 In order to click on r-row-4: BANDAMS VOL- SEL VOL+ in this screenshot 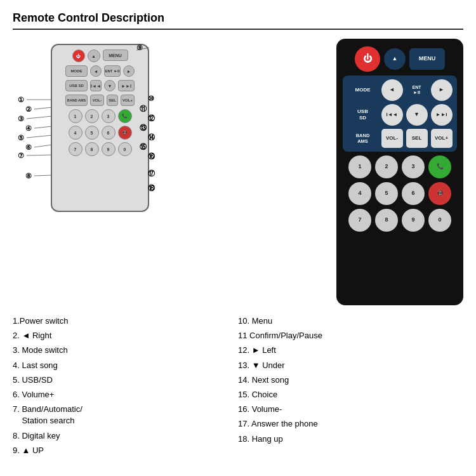, I will do `click(400, 138)`.